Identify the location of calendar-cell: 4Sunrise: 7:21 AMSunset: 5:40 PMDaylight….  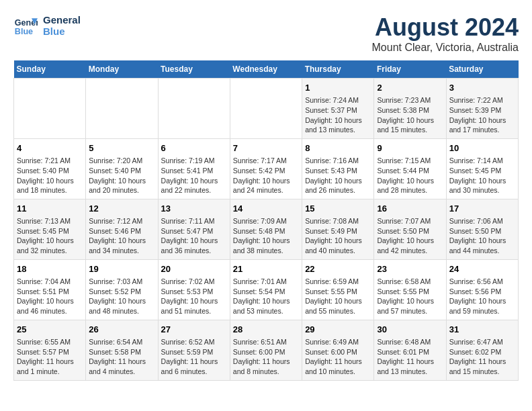
(50, 169).